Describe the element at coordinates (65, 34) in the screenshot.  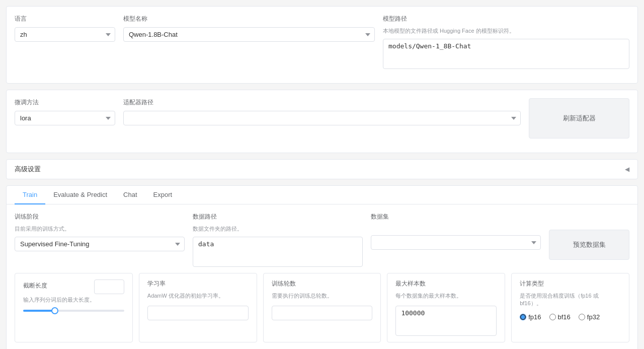
I see `language-select: zh en` at that location.